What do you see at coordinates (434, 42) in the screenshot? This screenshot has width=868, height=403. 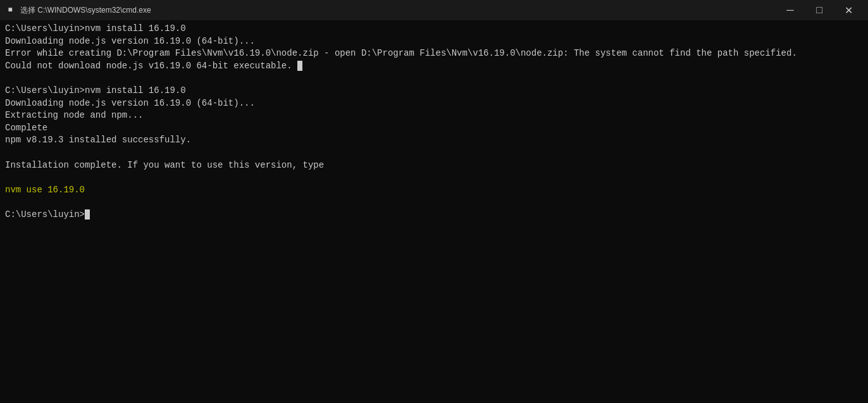 I see `terminal-line-2: Downloading node.js version 16.19.0 (64-…` at bounding box center [434, 42].